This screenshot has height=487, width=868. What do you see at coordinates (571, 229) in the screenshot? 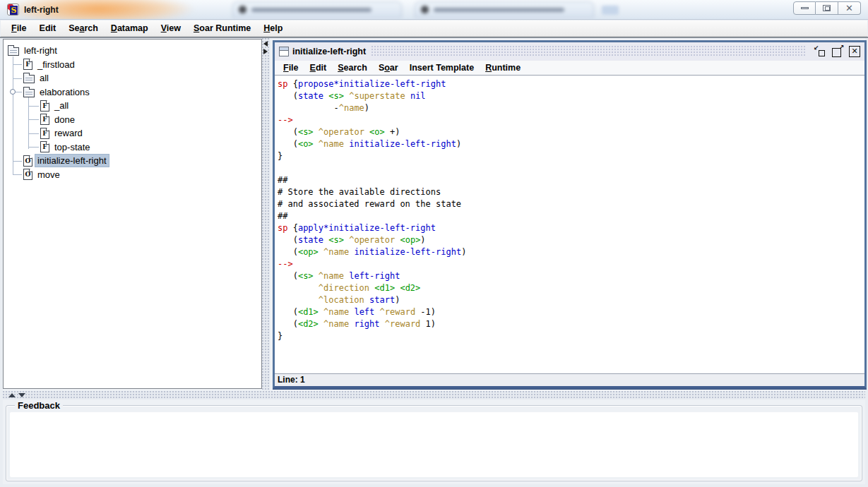
I see `code-line: sp {apply*initialize-left-right` at bounding box center [571, 229].